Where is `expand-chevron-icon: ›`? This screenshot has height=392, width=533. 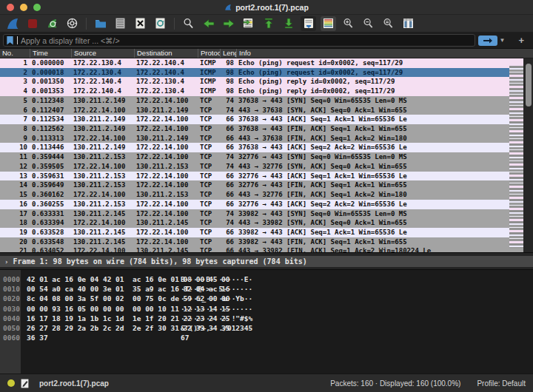
expand-chevron-icon: › is located at coordinates (6, 262).